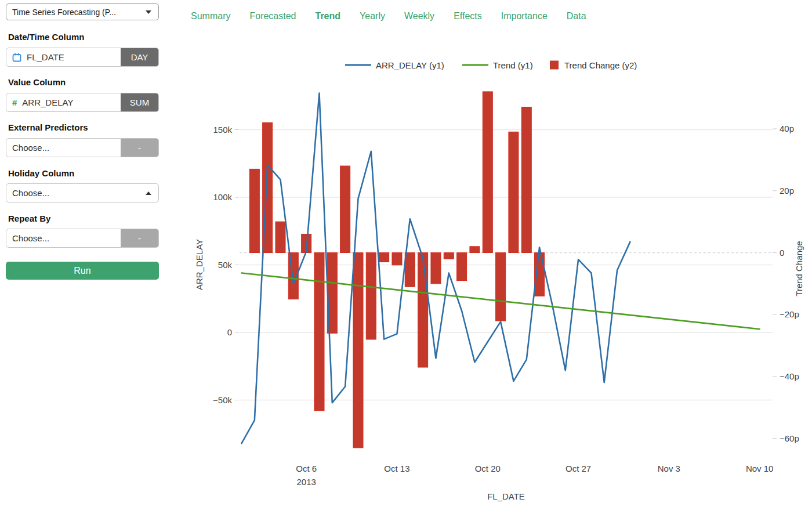  Describe the element at coordinates (31, 238) in the screenshot. I see `repeat-by-value: Choose...` at that location.